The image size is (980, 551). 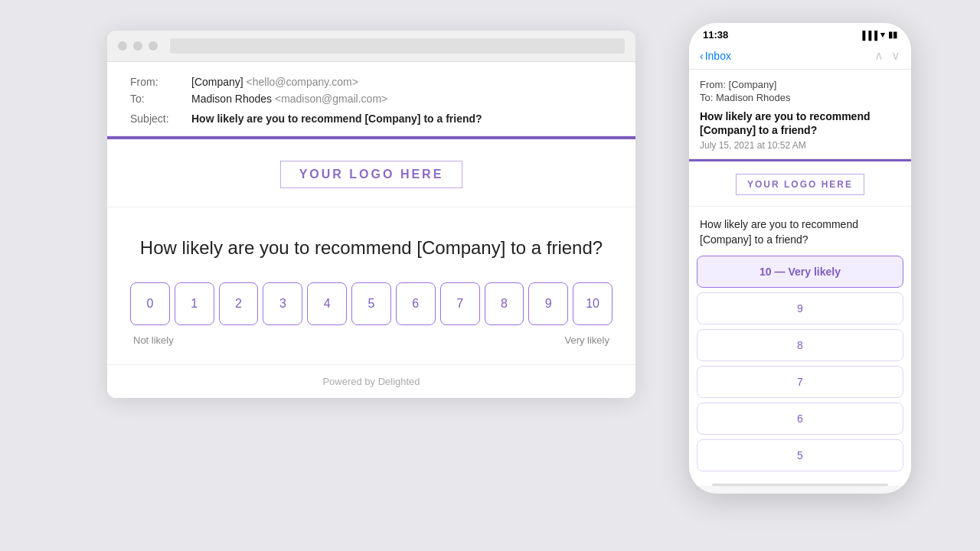 What do you see at coordinates (283, 304) in the screenshot?
I see `nps-button-3: 3` at bounding box center [283, 304].